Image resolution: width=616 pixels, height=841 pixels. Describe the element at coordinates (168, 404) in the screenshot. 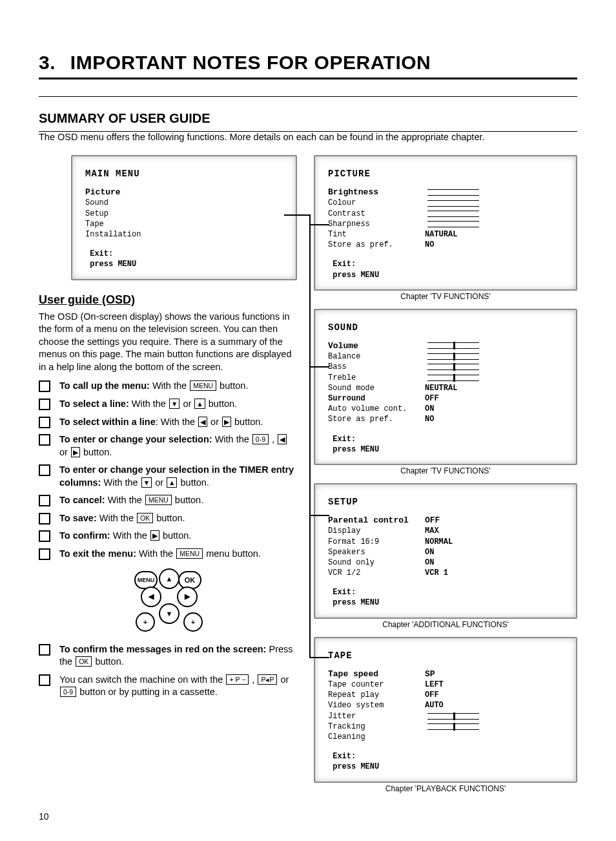

I see `list-item: To select a line: With the ▼ or ▲ button…` at that location.